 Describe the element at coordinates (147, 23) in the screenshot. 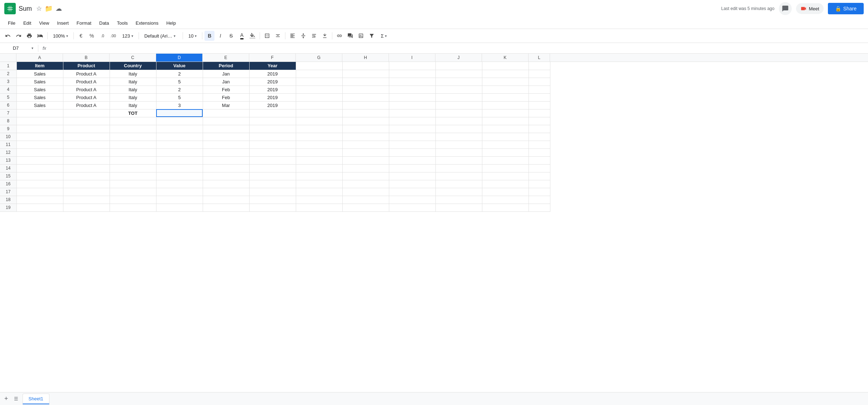

I see `menu-extensions: Extensions` at that location.